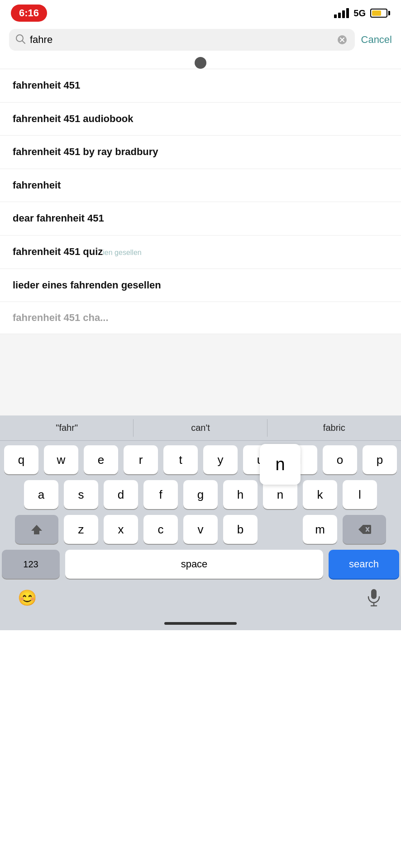  What do you see at coordinates (200, 63) in the screenshot?
I see `scroll-dot` at bounding box center [200, 63].